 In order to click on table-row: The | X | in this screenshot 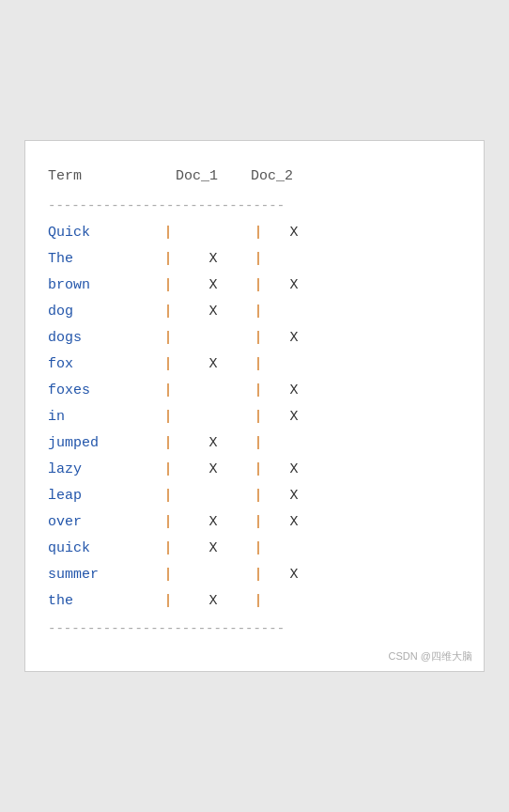, I will do `click(254, 259)`.